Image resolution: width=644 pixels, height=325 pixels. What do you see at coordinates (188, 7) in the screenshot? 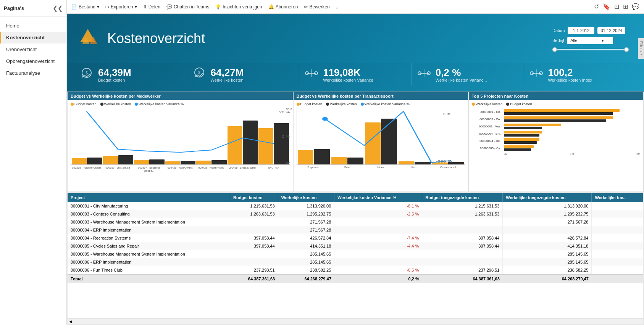
I see `toolbar-chatten: 💬 Chatten in Teams` at bounding box center [188, 7].